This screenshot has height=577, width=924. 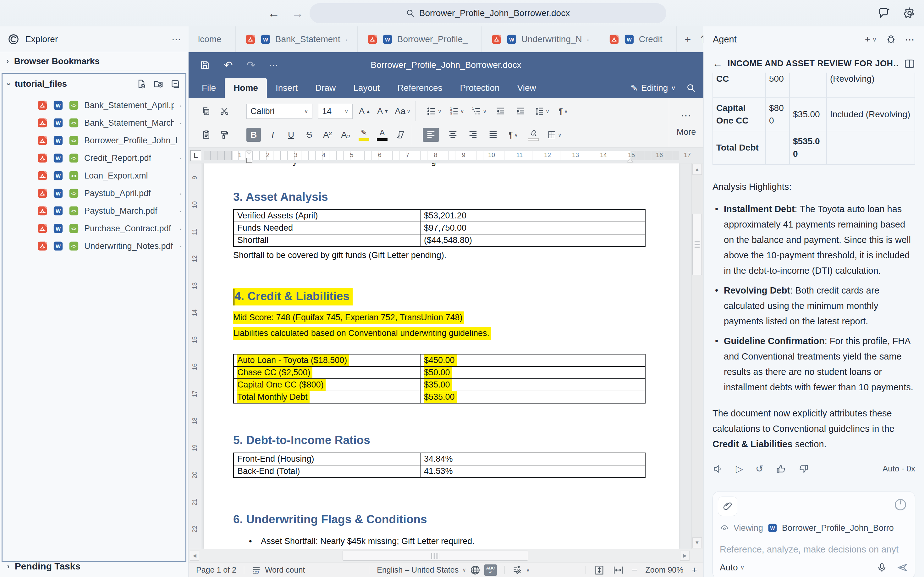 I want to click on proofing-dropdown: ∨, so click(x=521, y=570).